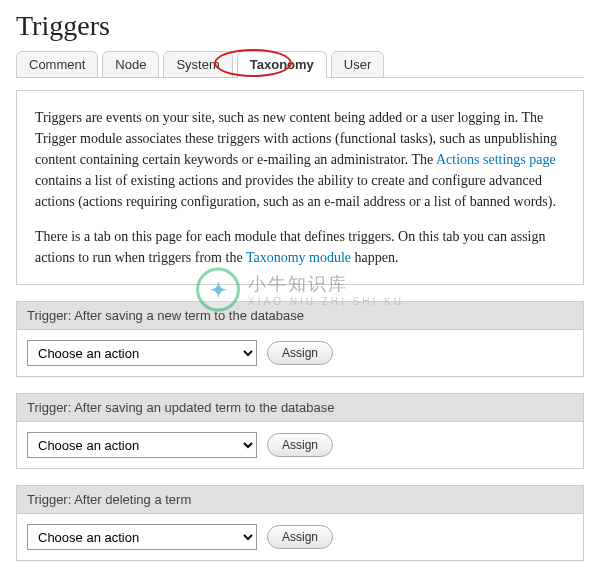  What do you see at coordinates (300, 523) in the screenshot?
I see `trigger-block-delete-term: Trigger: After deleting a term Choose an…` at bounding box center [300, 523].